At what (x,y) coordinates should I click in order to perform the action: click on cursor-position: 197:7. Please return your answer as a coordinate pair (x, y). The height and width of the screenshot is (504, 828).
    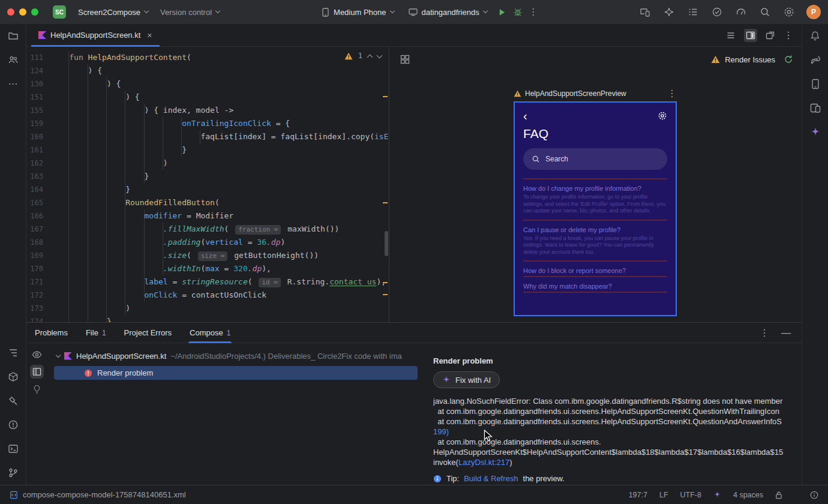
    Looking at the image, I should click on (638, 495).